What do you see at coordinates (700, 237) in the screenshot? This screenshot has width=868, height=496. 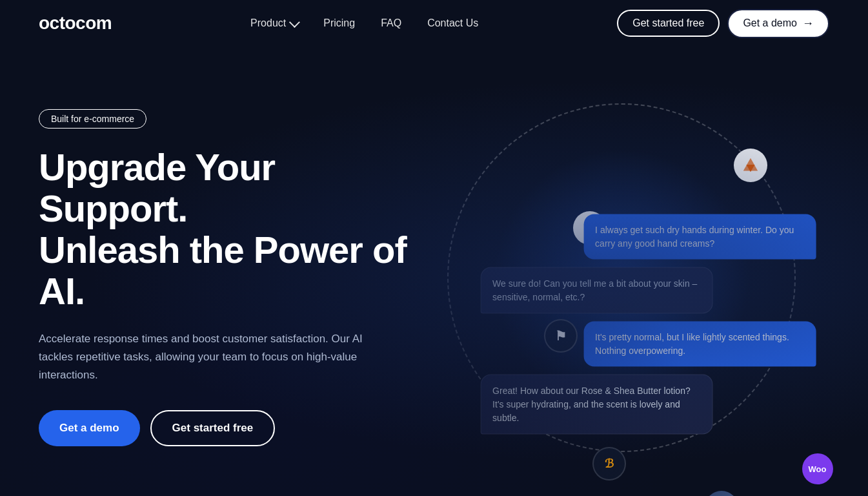 I see `chat-message-1: I always get such dry hands during winte…` at bounding box center [700, 237].